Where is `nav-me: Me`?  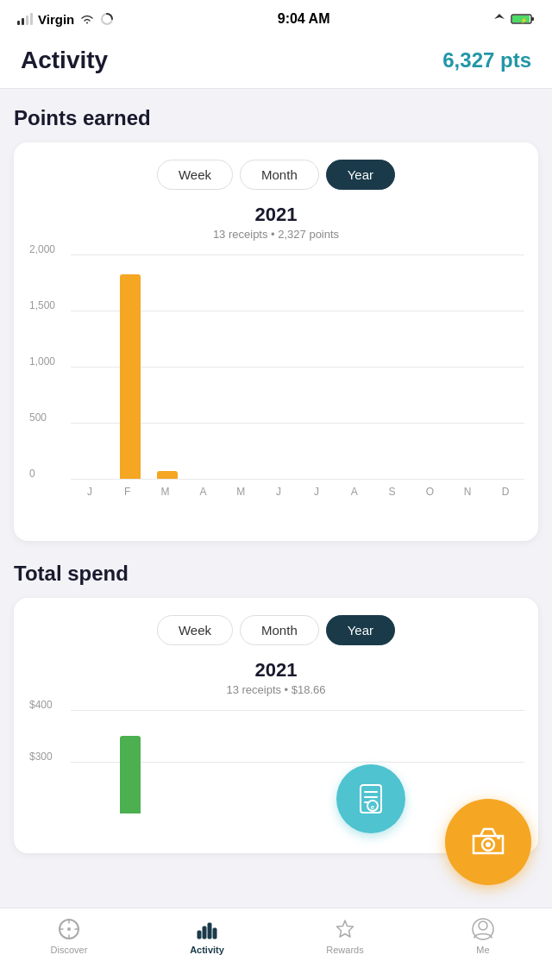 nav-me: Me is located at coordinates (483, 936).